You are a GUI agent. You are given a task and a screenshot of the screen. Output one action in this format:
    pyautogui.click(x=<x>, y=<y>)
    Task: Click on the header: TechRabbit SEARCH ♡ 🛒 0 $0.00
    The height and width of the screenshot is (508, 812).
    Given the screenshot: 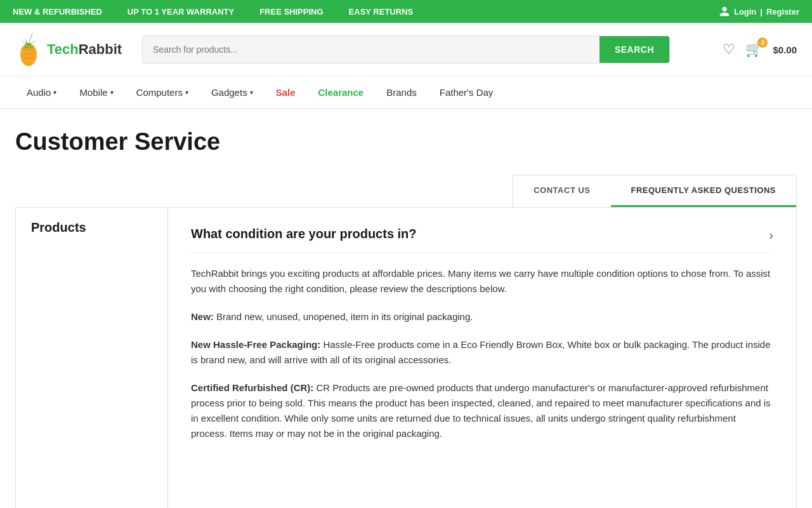 What is the action you would take?
    pyautogui.click(x=406, y=50)
    